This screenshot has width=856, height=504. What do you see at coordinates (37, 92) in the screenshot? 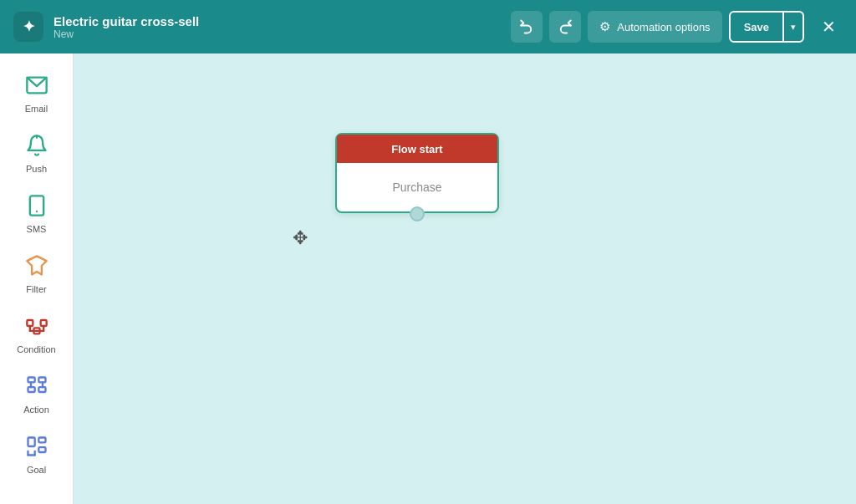
I see `sidebar-item-email: Email` at bounding box center [37, 92].